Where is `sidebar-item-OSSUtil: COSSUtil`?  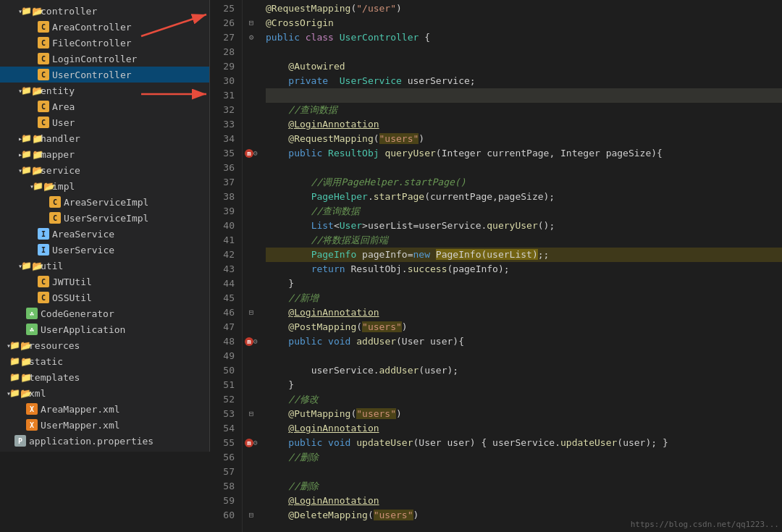 sidebar-item-OSSUtil: COSSUtil is located at coordinates (104, 297).